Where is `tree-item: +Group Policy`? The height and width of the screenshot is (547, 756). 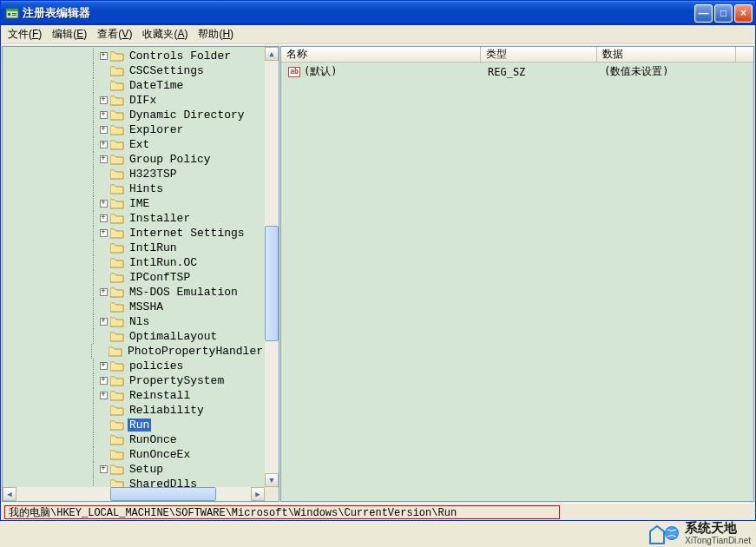 tree-item: +Group Policy is located at coordinates (135, 160).